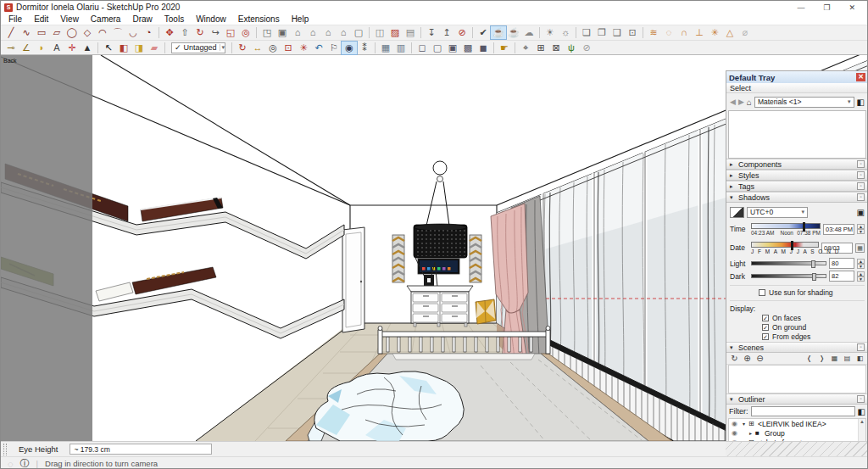 The width and height of the screenshot is (868, 469). Describe the element at coordinates (860, 358) in the screenshot. I see `scene-details-icon: ◧` at that location.